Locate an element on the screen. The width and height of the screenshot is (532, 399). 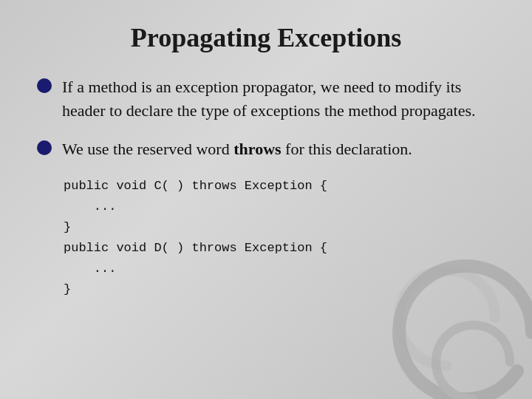
bullet-text-1: If a method is an exception propagator, … is located at coordinates (279, 99).